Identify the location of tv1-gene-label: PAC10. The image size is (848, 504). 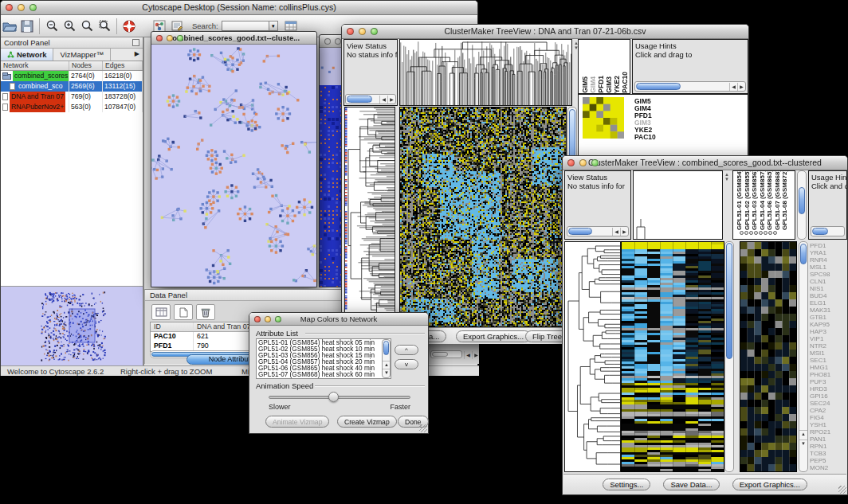
(646, 137).